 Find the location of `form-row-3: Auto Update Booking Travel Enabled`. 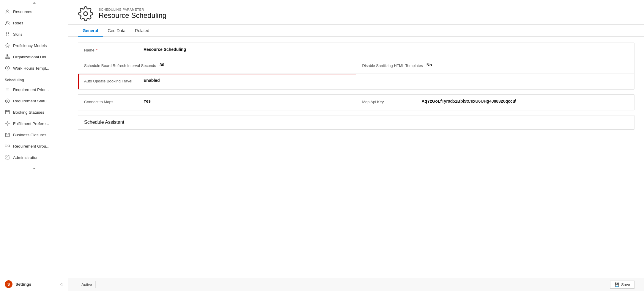

form-row-3: Auto Update Booking Travel Enabled is located at coordinates (356, 82).